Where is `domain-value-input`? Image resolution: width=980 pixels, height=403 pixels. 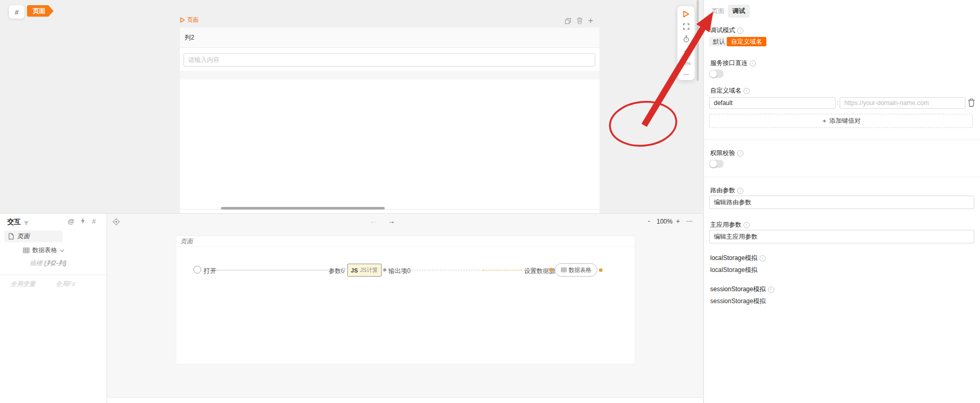 domain-value-input is located at coordinates (903, 103).